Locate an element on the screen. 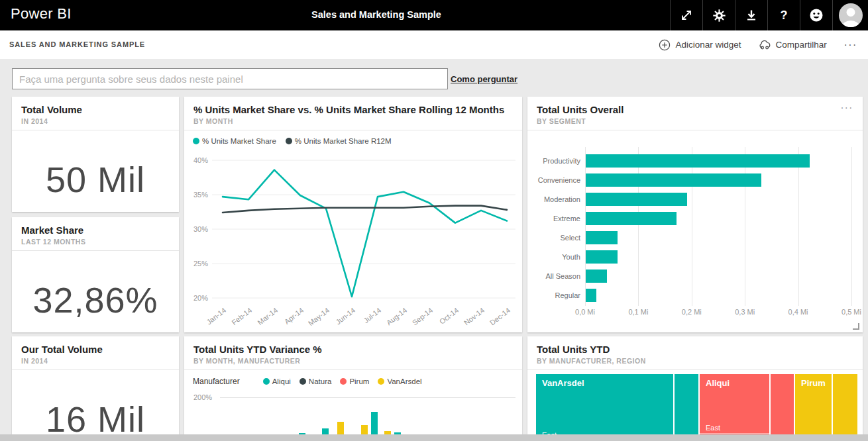  tile-total-units-ytd: Total Units YTD BY MANUFACTURER, REGION … is located at coordinates (695, 389).